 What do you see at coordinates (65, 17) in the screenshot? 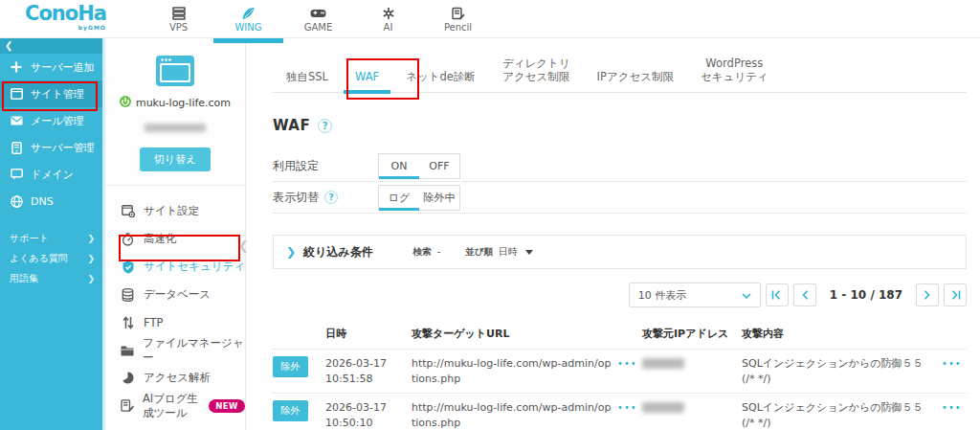
I see `conoha-logo: ConoHa byGMO` at bounding box center [65, 17].